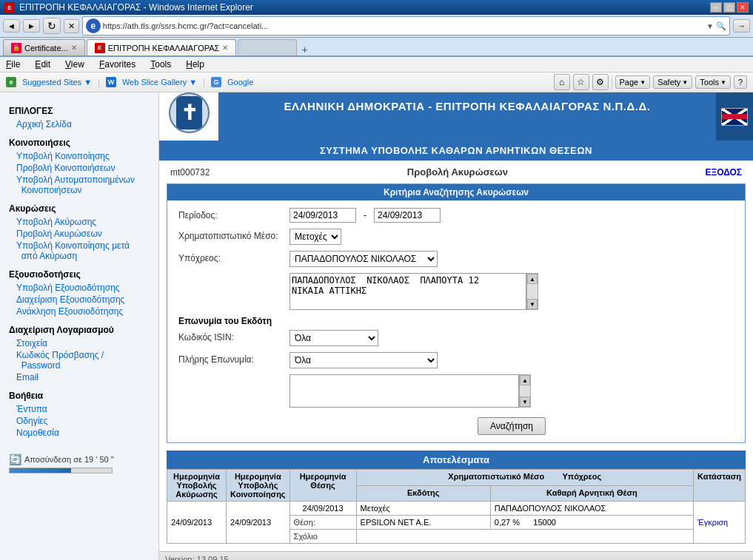 The image size is (753, 560). Describe the element at coordinates (79, 288) in the screenshot. I see `sidebar-link-ypoboli-exou: Υποβολή Εξουσιοδότησης` at that location.